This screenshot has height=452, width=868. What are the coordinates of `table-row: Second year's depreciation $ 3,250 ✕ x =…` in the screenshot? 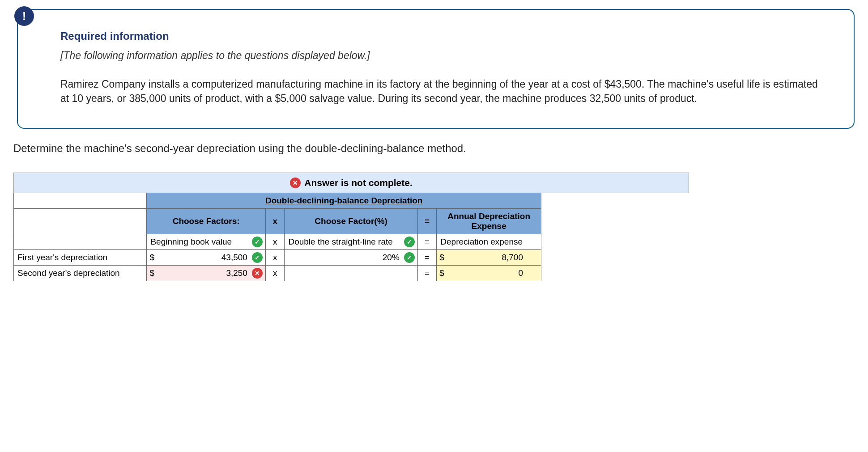 It's located at (277, 274).